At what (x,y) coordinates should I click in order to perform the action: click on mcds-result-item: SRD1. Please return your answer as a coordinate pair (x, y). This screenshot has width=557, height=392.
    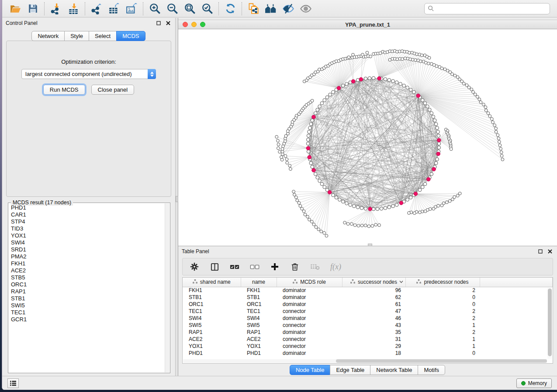
    Looking at the image, I should click on (87, 250).